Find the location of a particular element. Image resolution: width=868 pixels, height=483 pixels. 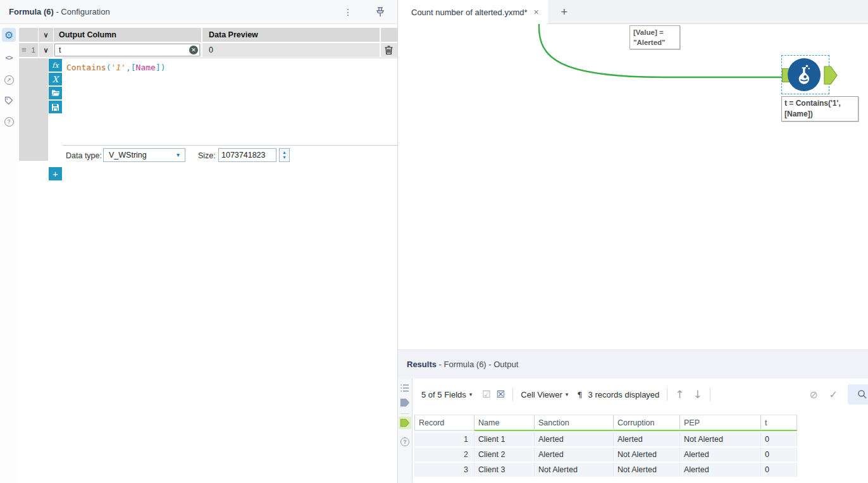

output-column-input is located at coordinates (127, 50).